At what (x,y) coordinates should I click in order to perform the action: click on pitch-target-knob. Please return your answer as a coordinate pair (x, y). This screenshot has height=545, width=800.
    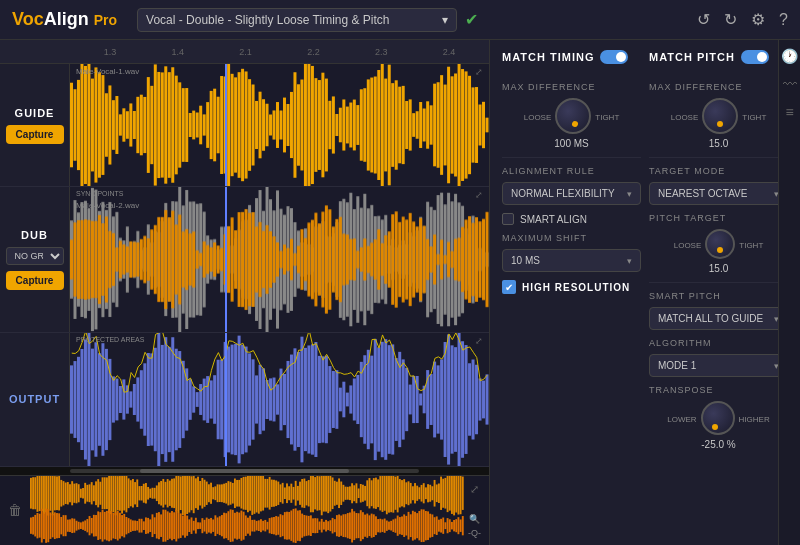
    Looking at the image, I should click on (720, 244).